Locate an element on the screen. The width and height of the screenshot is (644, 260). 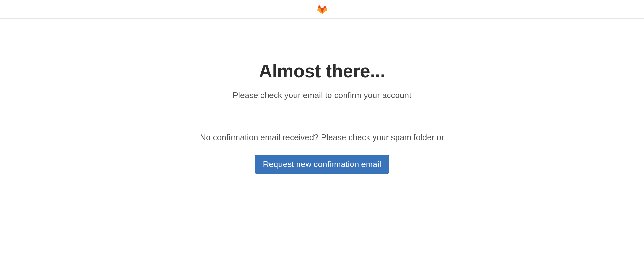
help-text: No confirmation email received? Please c… is located at coordinates (322, 137).